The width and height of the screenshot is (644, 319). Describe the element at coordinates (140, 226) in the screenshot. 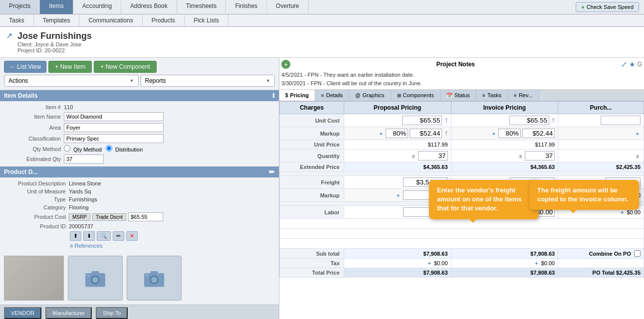

I see `product-id-row: Product ID 20005737` at that location.